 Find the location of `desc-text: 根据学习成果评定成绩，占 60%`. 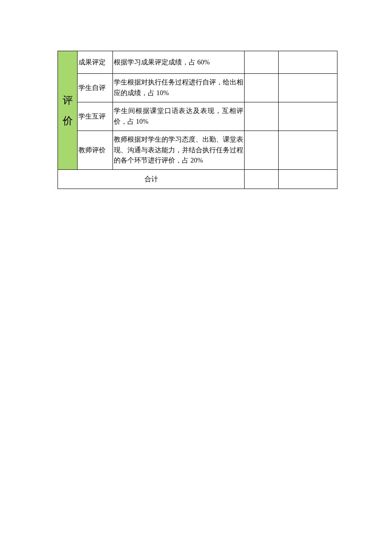

desc-text: 根据学习成果评定成绩，占 60% is located at coordinates (179, 62).